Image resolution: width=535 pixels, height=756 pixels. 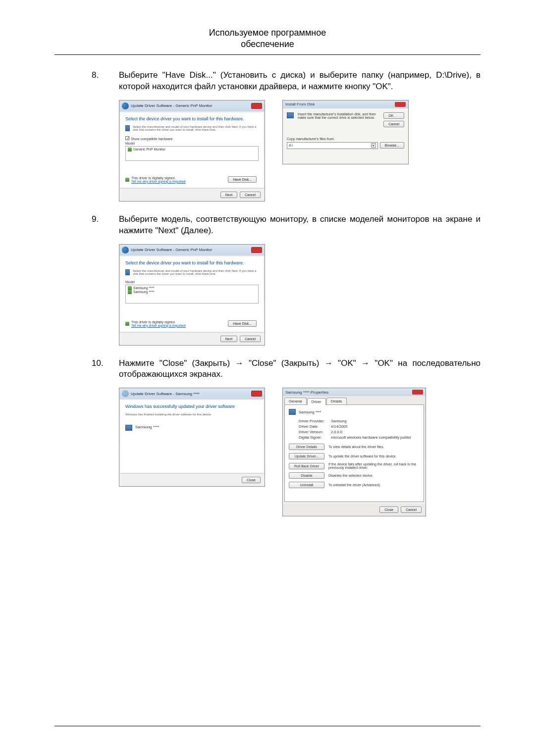 I want to click on step-text: Выберите модель, соответствующую монитор…, so click(x=300, y=225).